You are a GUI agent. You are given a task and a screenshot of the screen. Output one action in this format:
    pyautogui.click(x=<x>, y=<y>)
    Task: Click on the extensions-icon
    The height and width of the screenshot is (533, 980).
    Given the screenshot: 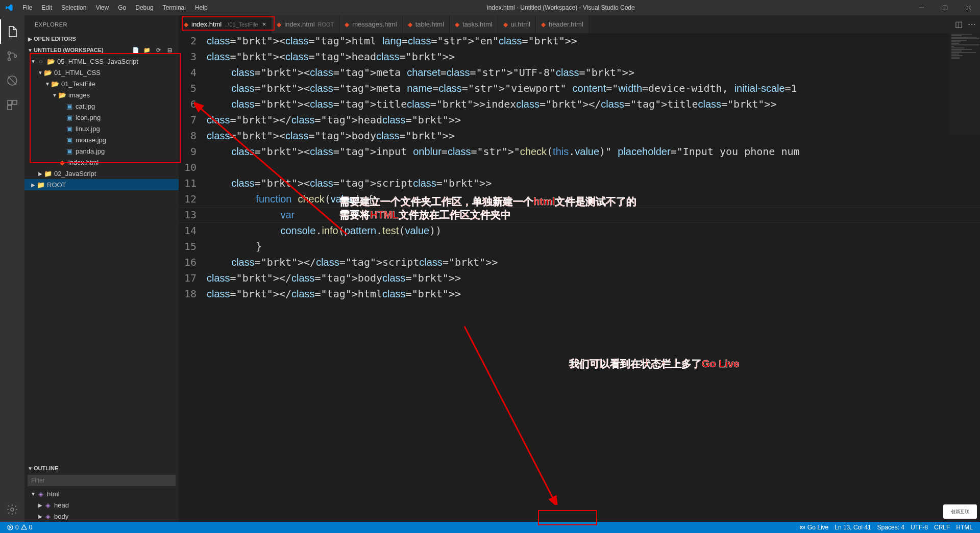 What is the action you would take?
    pyautogui.click(x=12, y=105)
    